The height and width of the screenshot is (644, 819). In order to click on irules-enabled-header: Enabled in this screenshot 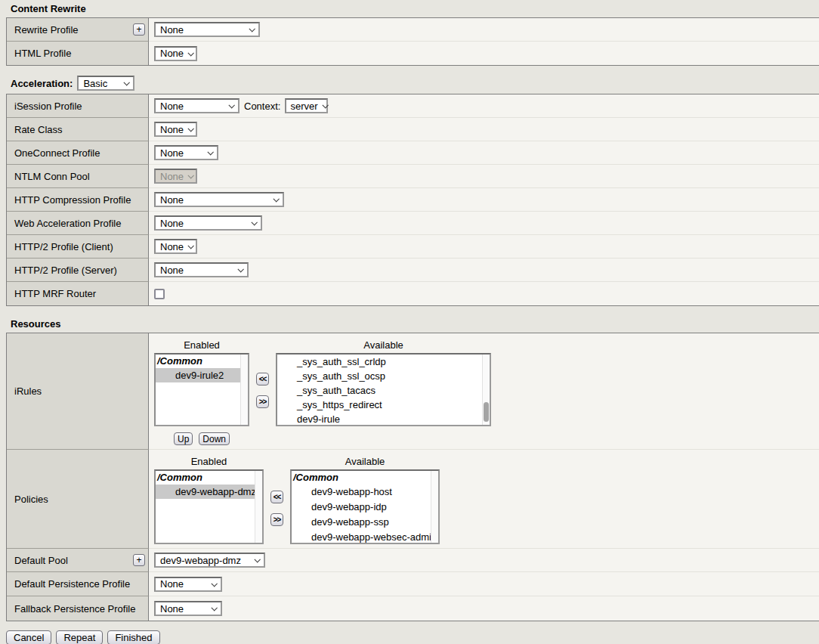, I will do `click(202, 345)`.